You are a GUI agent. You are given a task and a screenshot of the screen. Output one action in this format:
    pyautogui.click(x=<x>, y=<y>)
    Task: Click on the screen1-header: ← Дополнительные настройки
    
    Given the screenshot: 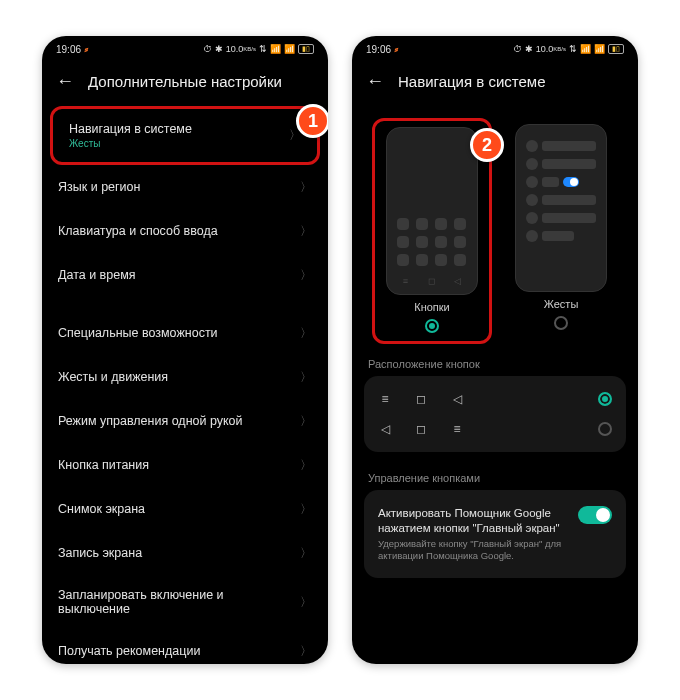 What is the action you would take?
    pyautogui.click(x=185, y=84)
    